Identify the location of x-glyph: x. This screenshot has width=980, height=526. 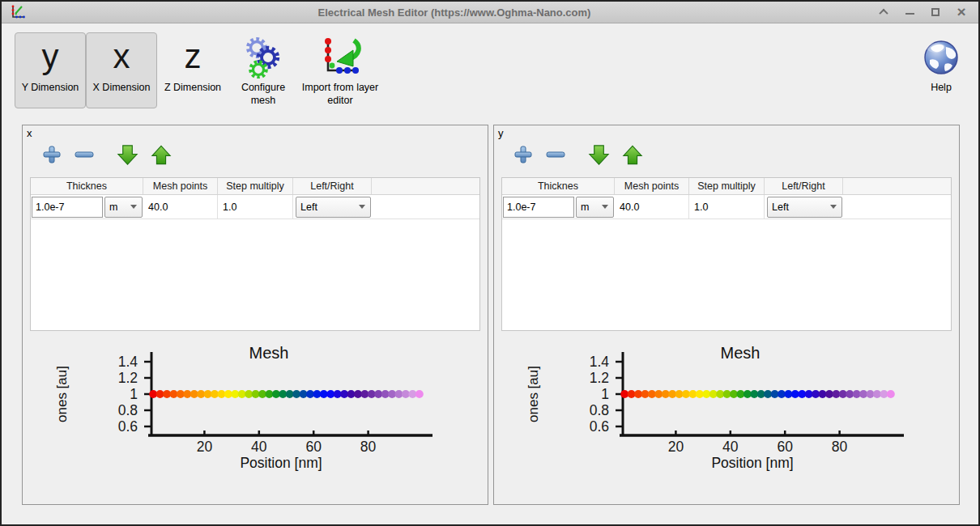
(121, 57).